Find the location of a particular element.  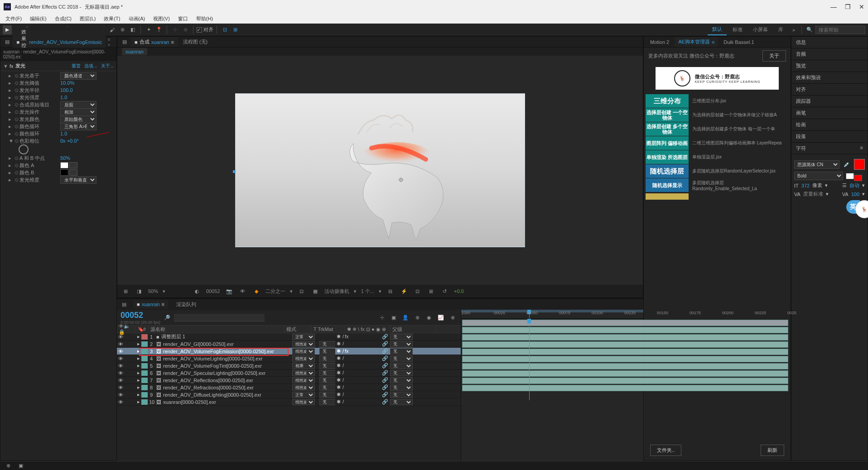

effect-prop-dropdown: 相加 is located at coordinates (78, 112).